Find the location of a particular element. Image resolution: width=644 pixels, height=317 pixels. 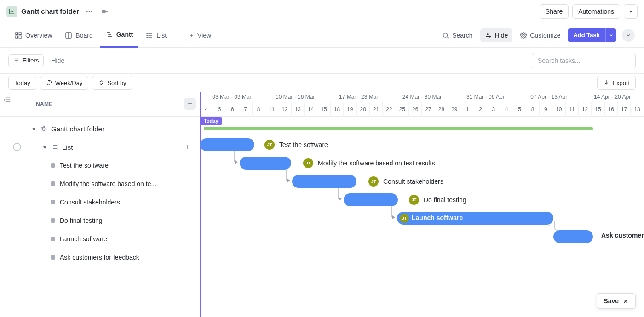

week-label: 14 Apr - 20 Apr is located at coordinates (612, 97).